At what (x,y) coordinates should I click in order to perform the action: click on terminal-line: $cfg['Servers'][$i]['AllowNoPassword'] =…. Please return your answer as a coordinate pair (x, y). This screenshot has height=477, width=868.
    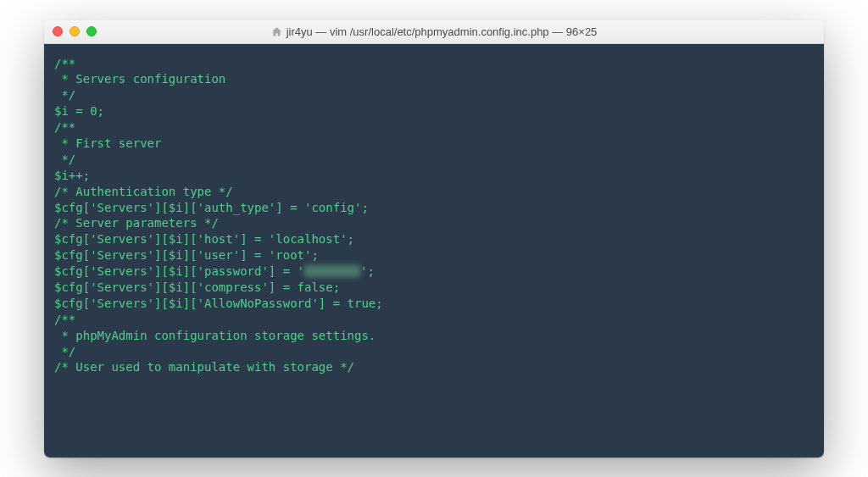
    Looking at the image, I should click on (434, 303).